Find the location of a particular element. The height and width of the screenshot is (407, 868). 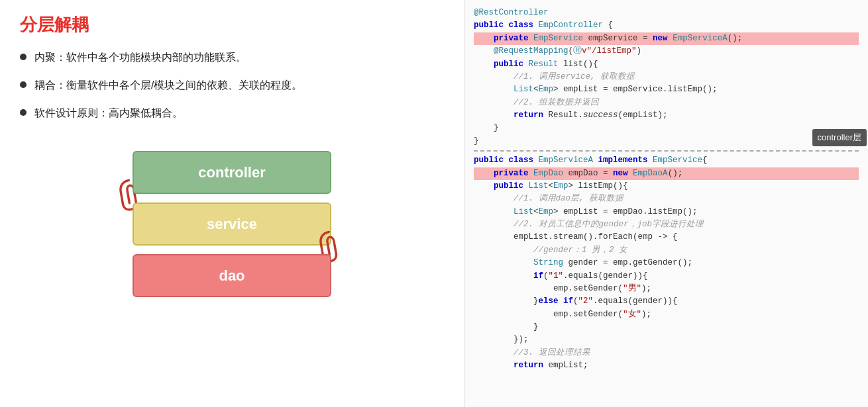

code-line: if("1".equals(gender)){ is located at coordinates (667, 277).